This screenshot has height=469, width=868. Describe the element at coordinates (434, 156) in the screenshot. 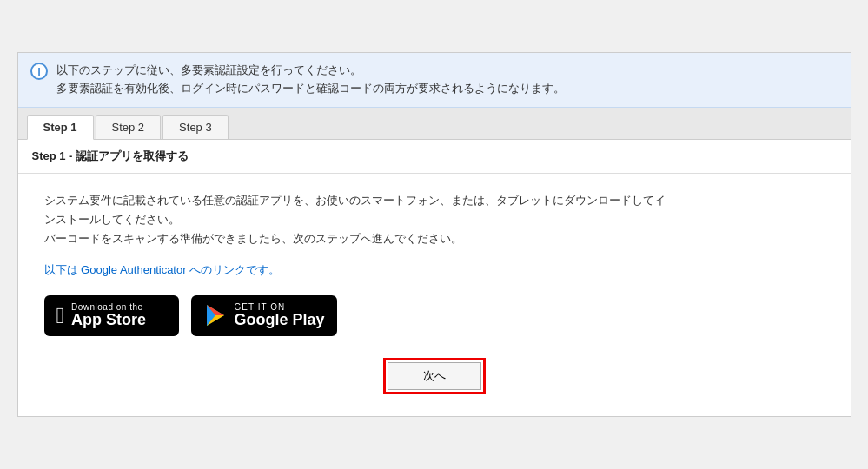

I see `step-title: Step 1 - 認証アプリを取得する` at that location.